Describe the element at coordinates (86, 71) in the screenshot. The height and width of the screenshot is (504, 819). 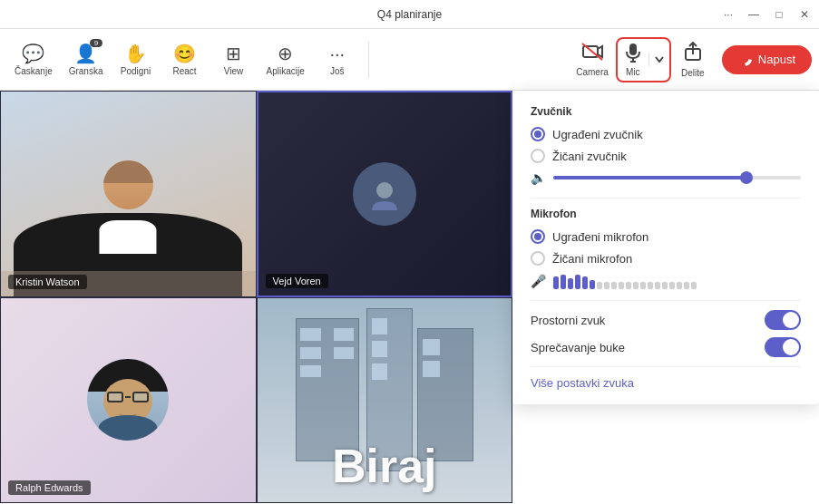
I see `granska-label: Granska` at that location.